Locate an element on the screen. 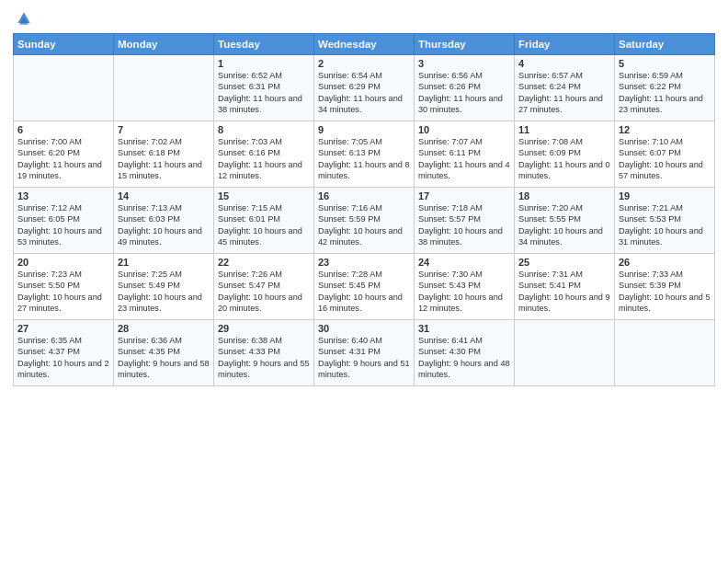  cell-sun-info: Sunrise: 6:59 AM Sunset: 6:22 PM Dayligh… is located at coordinates (665, 93).